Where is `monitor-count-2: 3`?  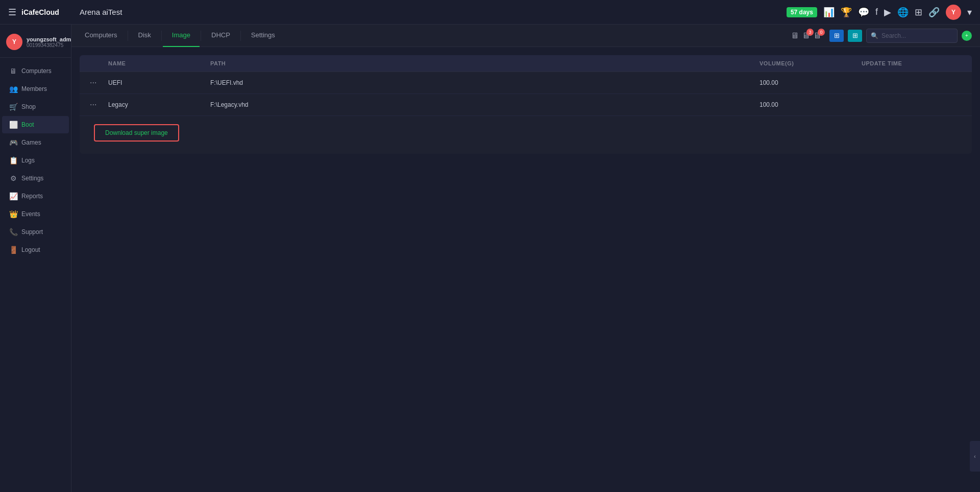 monitor-count-2: 3 is located at coordinates (810, 32).